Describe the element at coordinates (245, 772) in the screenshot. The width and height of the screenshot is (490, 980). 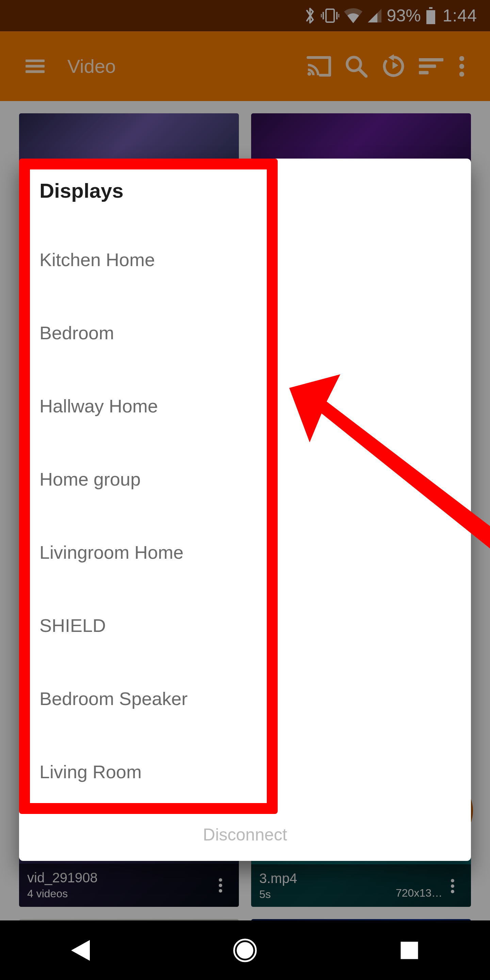
I see `cast-target-item: Living Room` at that location.